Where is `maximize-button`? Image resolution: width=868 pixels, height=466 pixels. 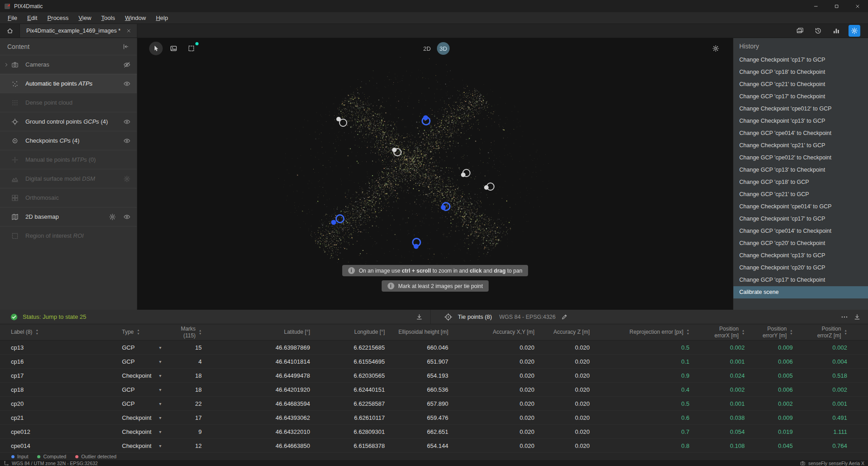
maximize-button is located at coordinates (837, 6).